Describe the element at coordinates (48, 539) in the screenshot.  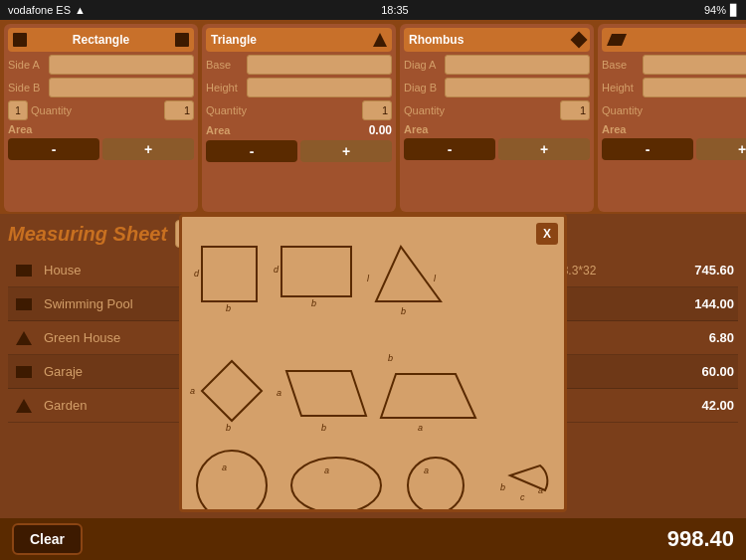
I see `clear-button: Clear` at that location.